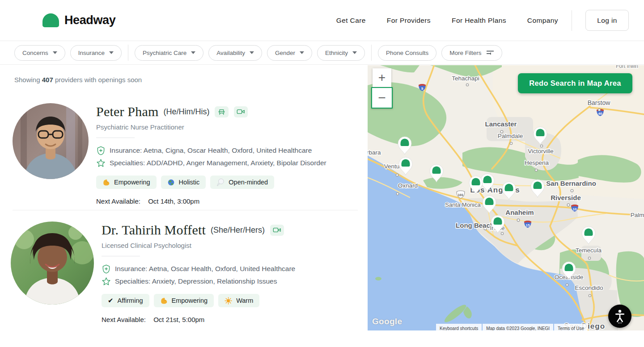 This screenshot has width=644, height=347. I want to click on personality-badges: ✔ Affirming Empowering Warm, so click(199, 301).